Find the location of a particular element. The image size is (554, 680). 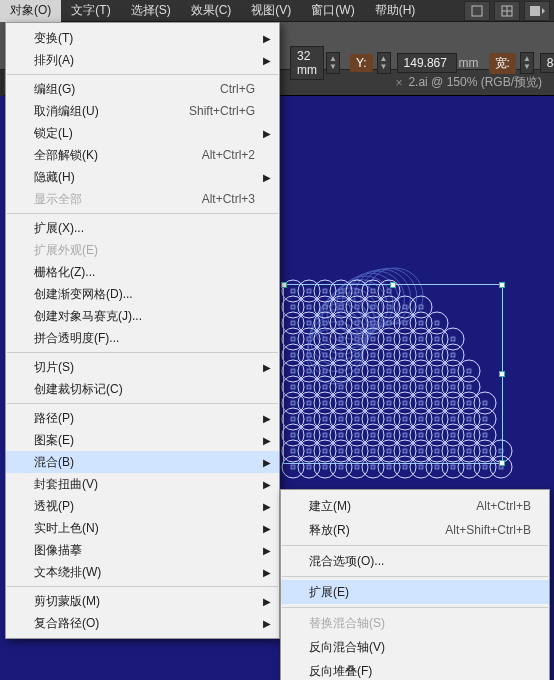

menu-item: 切片(S)▶ is located at coordinates (142, 367).